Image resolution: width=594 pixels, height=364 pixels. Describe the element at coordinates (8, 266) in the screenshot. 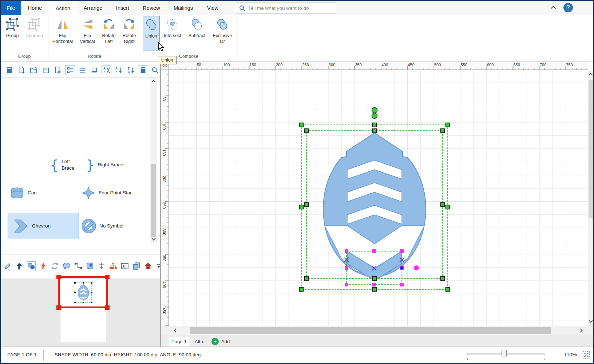

I see `edit-icon` at that location.